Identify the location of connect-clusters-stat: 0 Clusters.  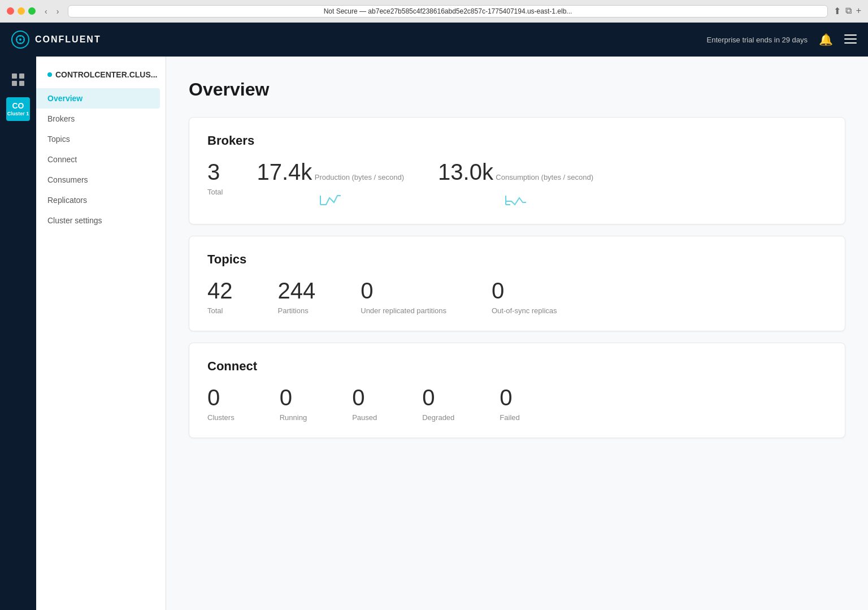
(221, 404).